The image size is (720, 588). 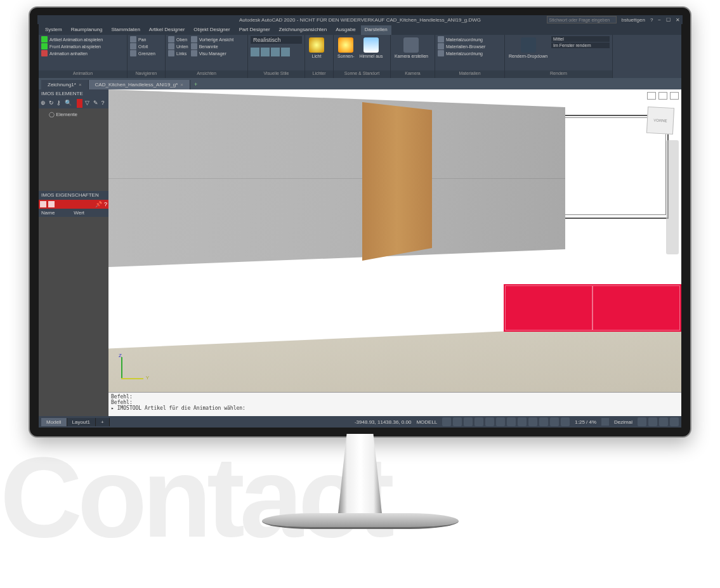 What do you see at coordinates (53, 30) in the screenshot?
I see `menu-system: System` at bounding box center [53, 30].